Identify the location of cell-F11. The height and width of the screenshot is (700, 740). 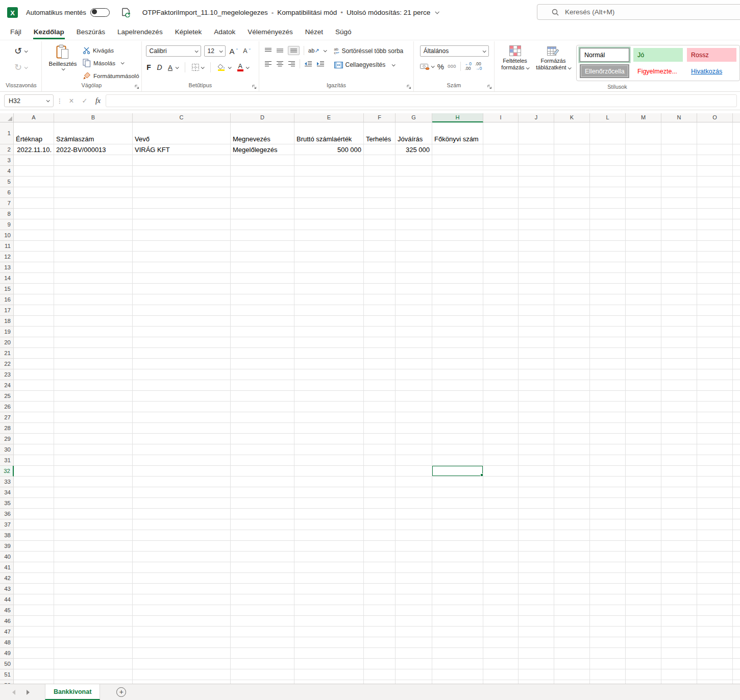
(380, 246).